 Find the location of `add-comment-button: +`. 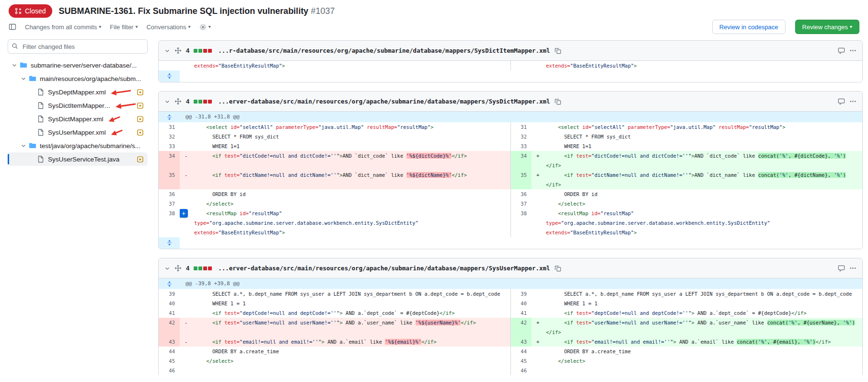

add-comment-button: + is located at coordinates (184, 213).